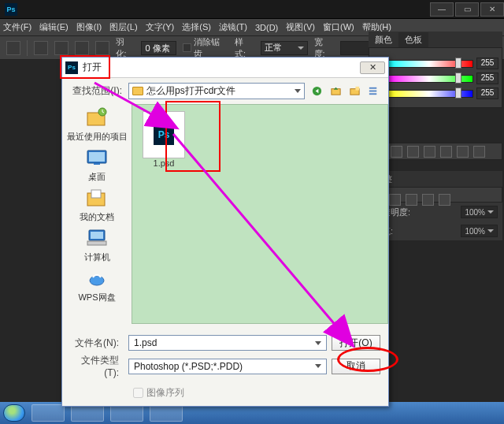 Image resolution: width=504 pixels, height=424 pixels. Describe the element at coordinates (197, 27) in the screenshot. I see `menu-item: 选择(S)` at that location.